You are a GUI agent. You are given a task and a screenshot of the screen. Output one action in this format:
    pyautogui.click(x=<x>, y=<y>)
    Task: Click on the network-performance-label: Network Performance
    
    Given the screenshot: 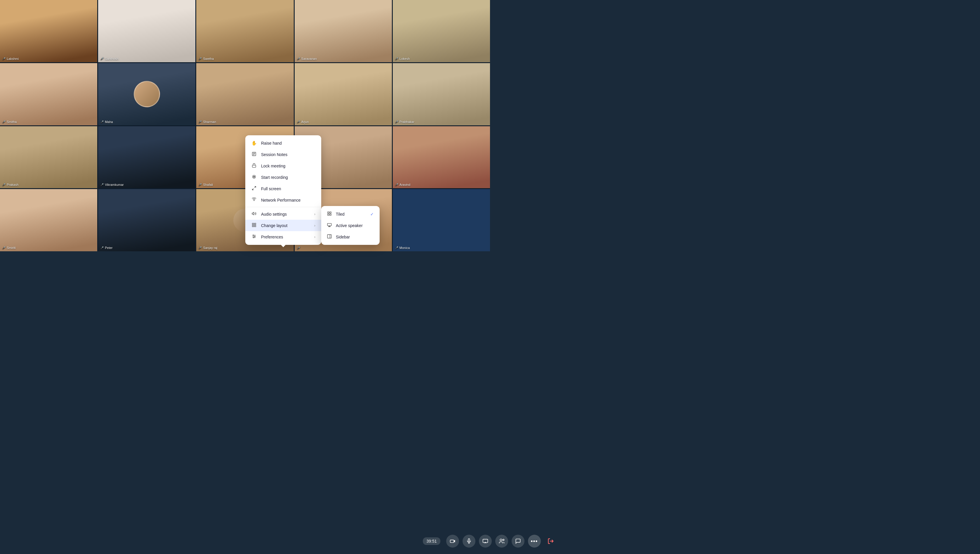 What is the action you would take?
    pyautogui.click(x=288, y=200)
    